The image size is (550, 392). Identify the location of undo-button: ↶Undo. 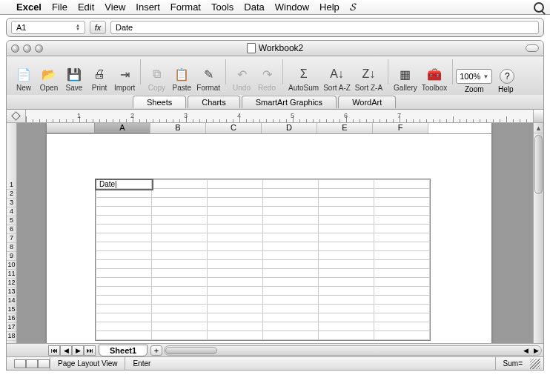
(242, 79).